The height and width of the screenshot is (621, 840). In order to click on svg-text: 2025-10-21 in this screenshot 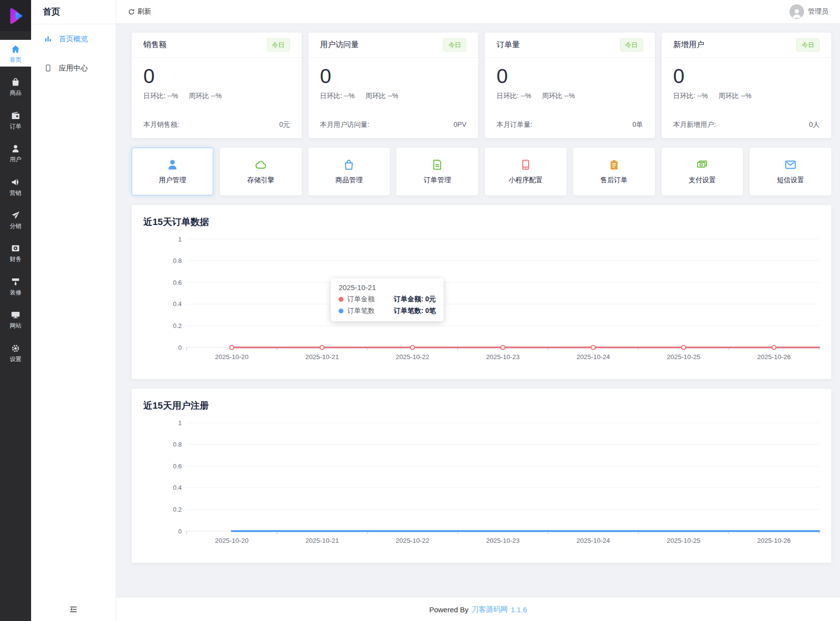, I will do `click(322, 540)`.